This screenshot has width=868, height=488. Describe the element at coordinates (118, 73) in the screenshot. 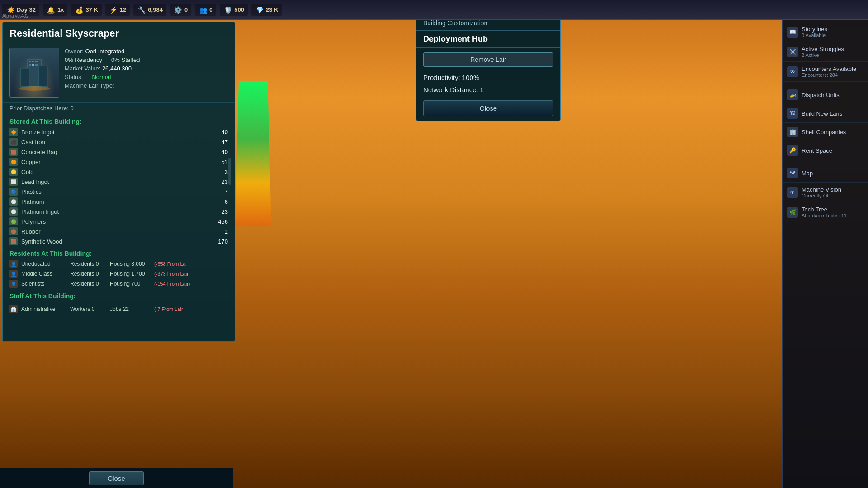

I see `building-info-header: Owner: Oerl Integrated 0% Residency 0% S…` at that location.